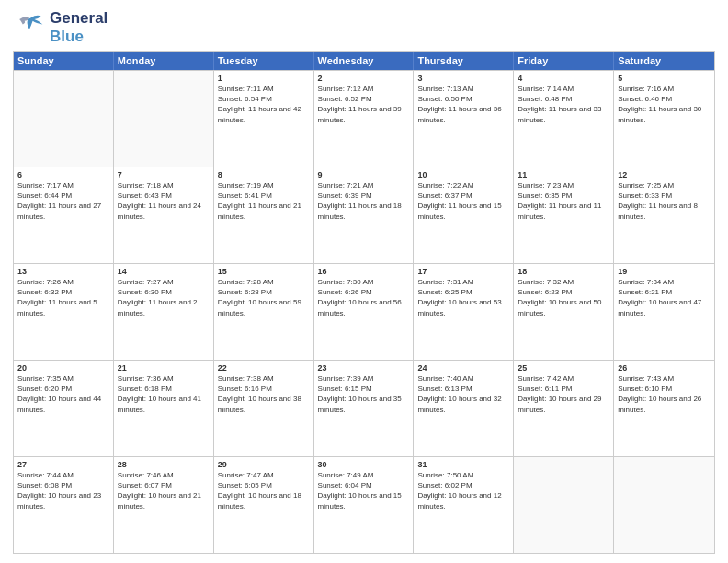  What do you see at coordinates (264, 368) in the screenshot?
I see `day-number: 22` at bounding box center [264, 368].